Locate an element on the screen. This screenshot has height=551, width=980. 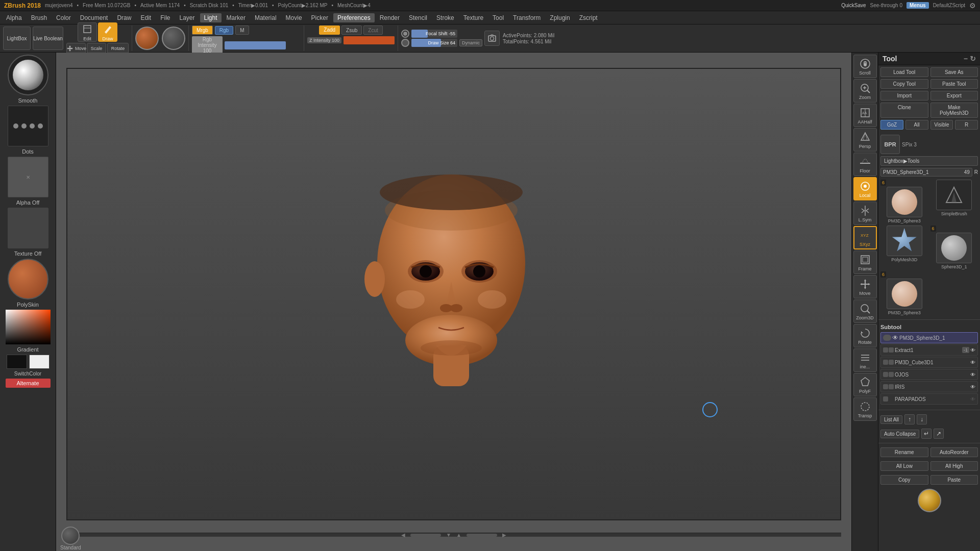
menu-light: Light is located at coordinates (211, 18).